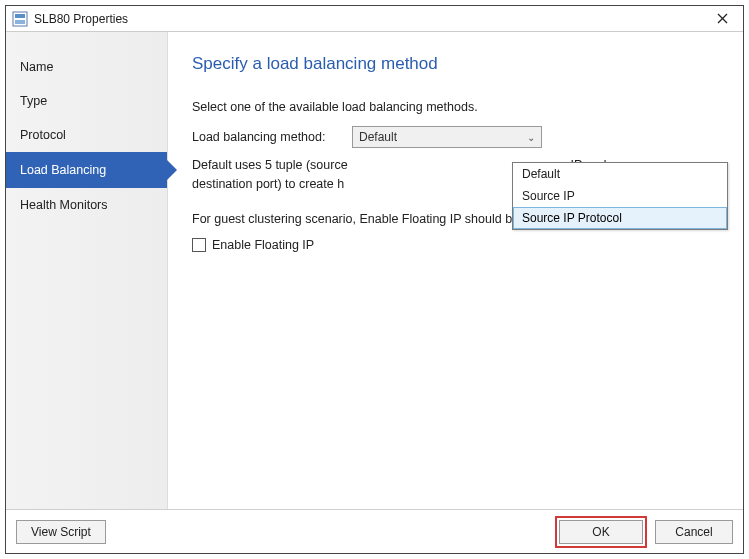 The width and height of the screenshot is (749, 559). What do you see at coordinates (722, 19) in the screenshot?
I see `close-button` at bounding box center [722, 19].